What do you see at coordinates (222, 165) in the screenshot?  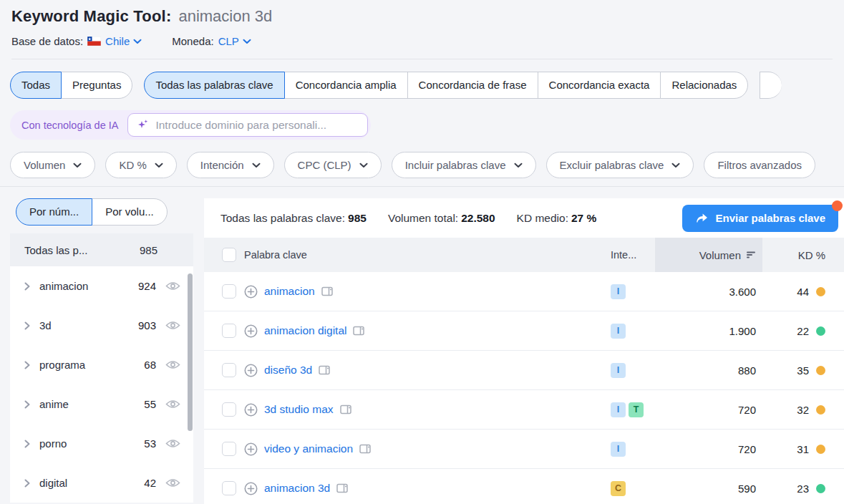 I see `filter-intent-label: Intención` at bounding box center [222, 165].